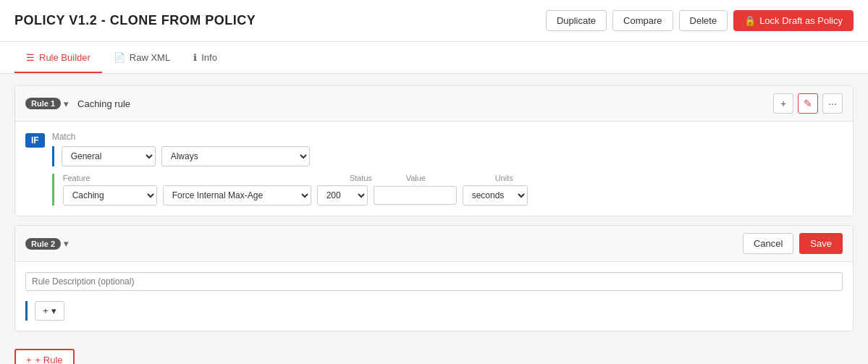  What do you see at coordinates (43, 103) in the screenshot?
I see `rule-1-badge: Rule 1` at bounding box center [43, 103].